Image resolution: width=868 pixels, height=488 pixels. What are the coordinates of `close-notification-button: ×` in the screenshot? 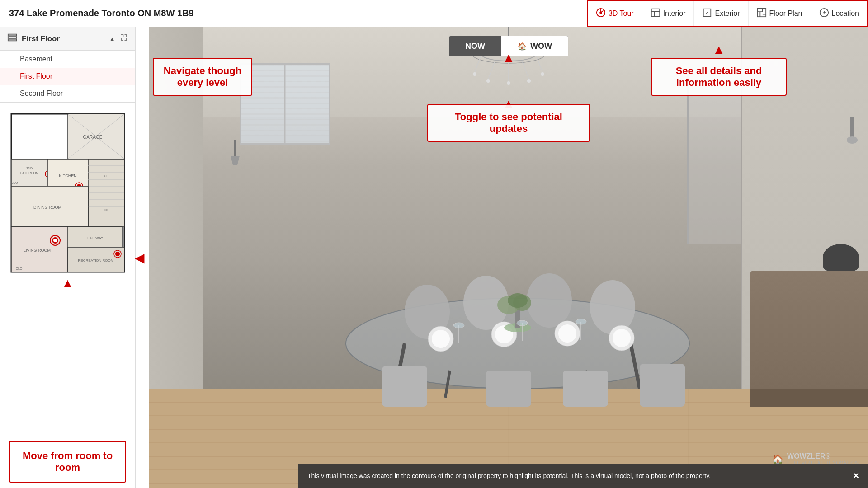 It's located at (856, 476).